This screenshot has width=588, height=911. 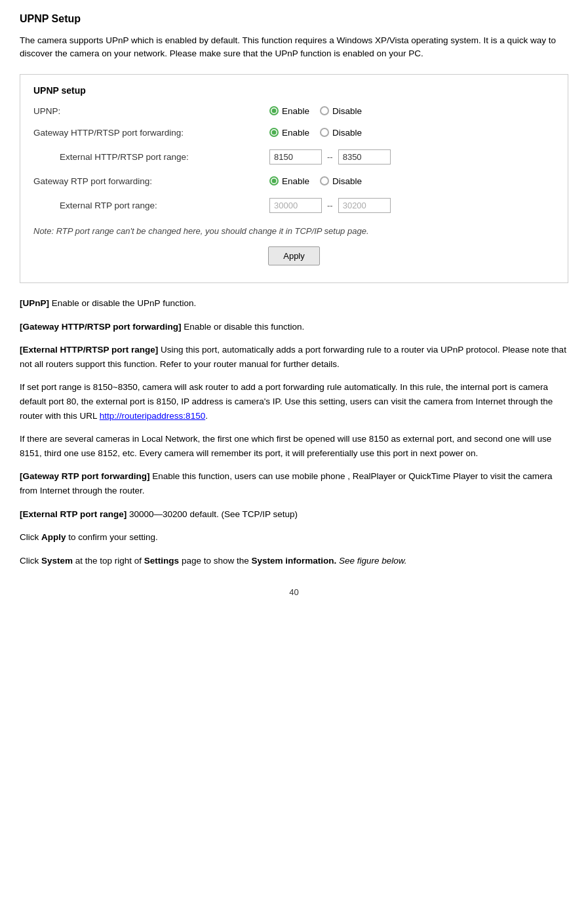 What do you see at coordinates (109, 561) in the screenshot?
I see `desc-click-system-mid1: at the top right of` at bounding box center [109, 561].